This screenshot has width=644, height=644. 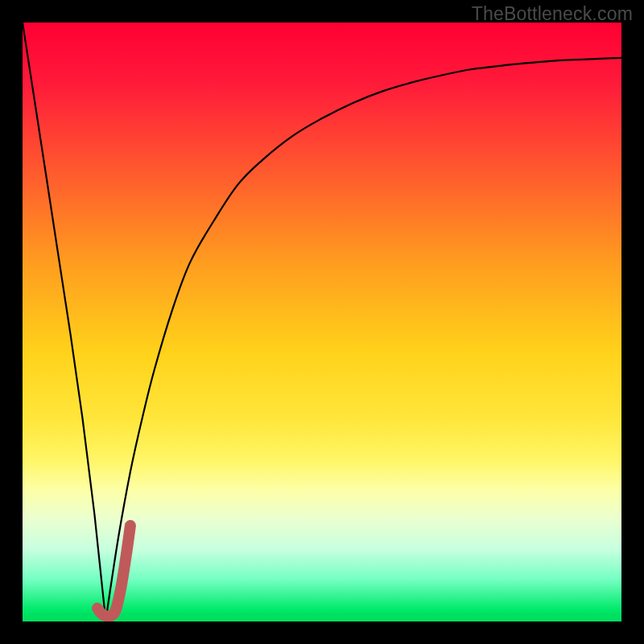 I want to click on watermark-text: TheBottleneck.com, so click(x=552, y=14).